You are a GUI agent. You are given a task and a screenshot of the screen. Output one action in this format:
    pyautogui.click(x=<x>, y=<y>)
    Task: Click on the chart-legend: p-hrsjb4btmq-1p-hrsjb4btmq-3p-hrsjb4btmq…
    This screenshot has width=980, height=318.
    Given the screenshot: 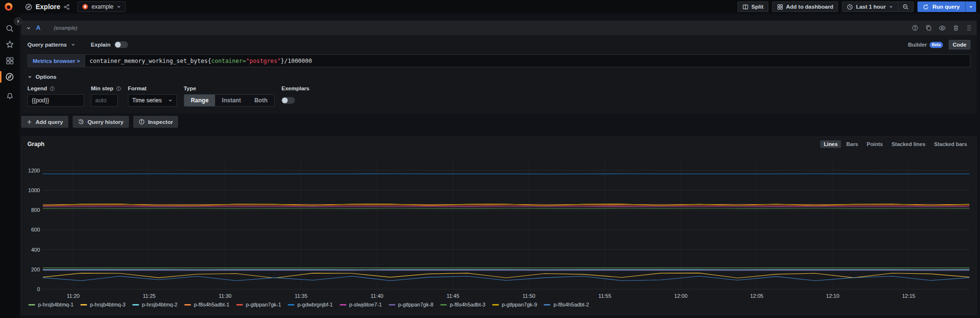 What is the action you would take?
    pyautogui.click(x=499, y=306)
    